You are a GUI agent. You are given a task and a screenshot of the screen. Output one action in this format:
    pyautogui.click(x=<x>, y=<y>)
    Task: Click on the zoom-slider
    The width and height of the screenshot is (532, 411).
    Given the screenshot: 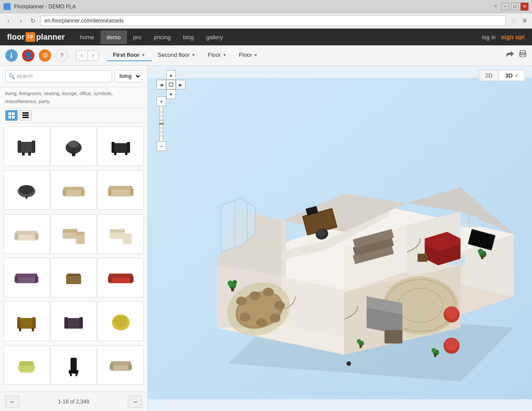 What is the action you would take?
    pyautogui.click(x=161, y=124)
    